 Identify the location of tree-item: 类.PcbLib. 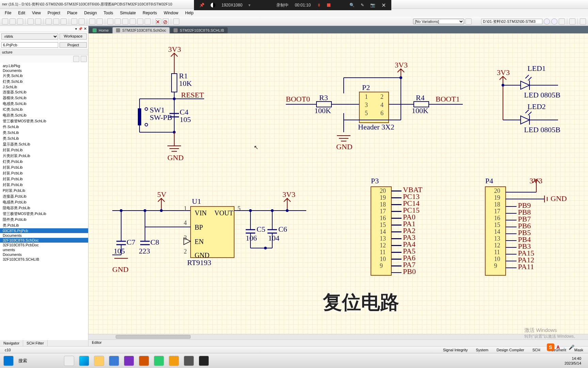
(44, 226).